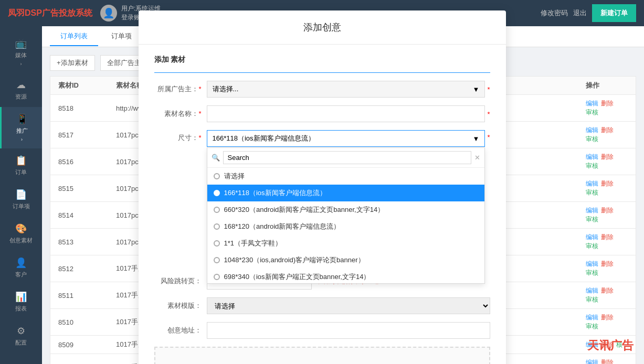 This screenshot has width=644, height=364. Describe the element at coordinates (346, 227) in the screenshot. I see `dropdown-option-168: 168*120（android新闻客户端信息流）` at that location.